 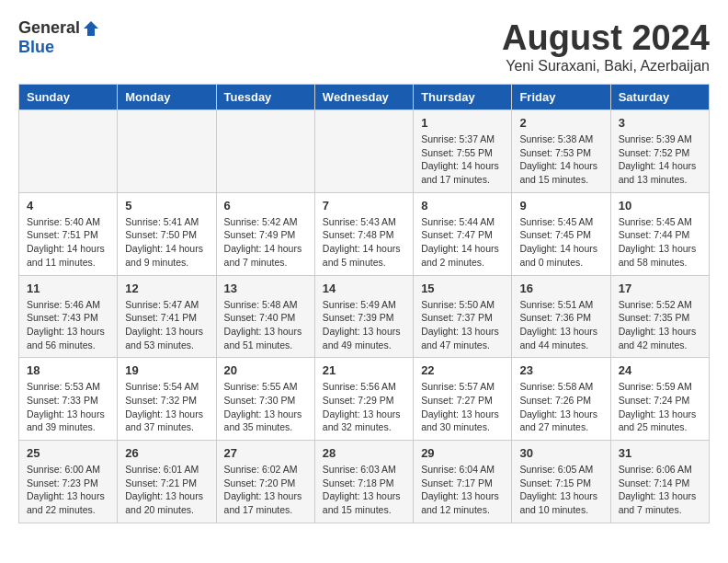 I want to click on day-info: Sunrise: 5:40 AMSunset: 7:51 PMDaylight:…, so click(x=68, y=243).